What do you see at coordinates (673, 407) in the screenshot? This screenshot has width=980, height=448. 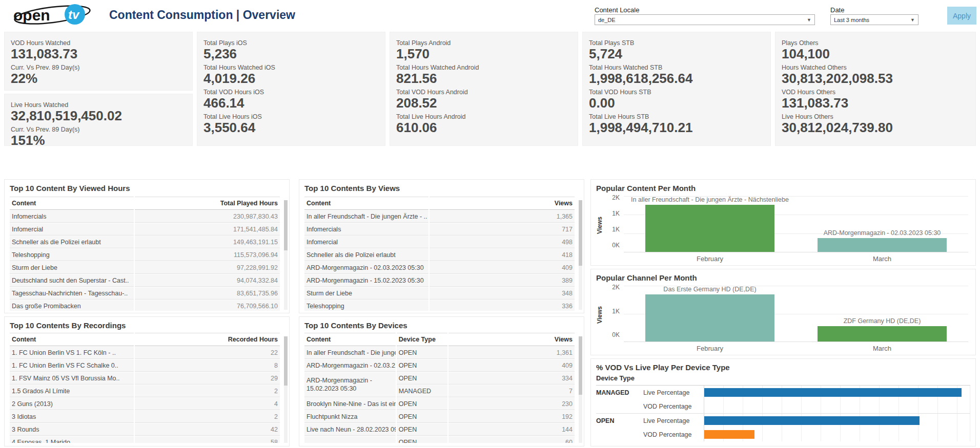 I see `series-label: VOD Percentage` at bounding box center [673, 407].